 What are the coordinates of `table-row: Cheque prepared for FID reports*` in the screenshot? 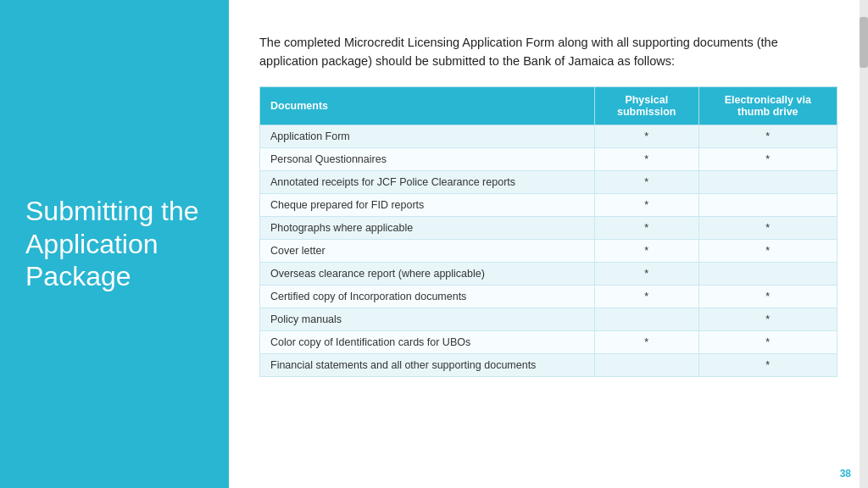 It's located at (549, 205).